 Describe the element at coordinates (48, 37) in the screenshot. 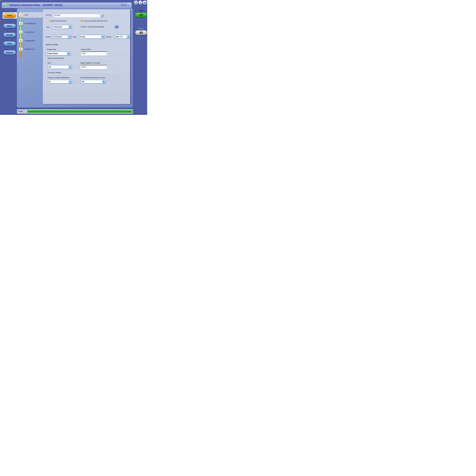

I see `device-label: Device` at that location.